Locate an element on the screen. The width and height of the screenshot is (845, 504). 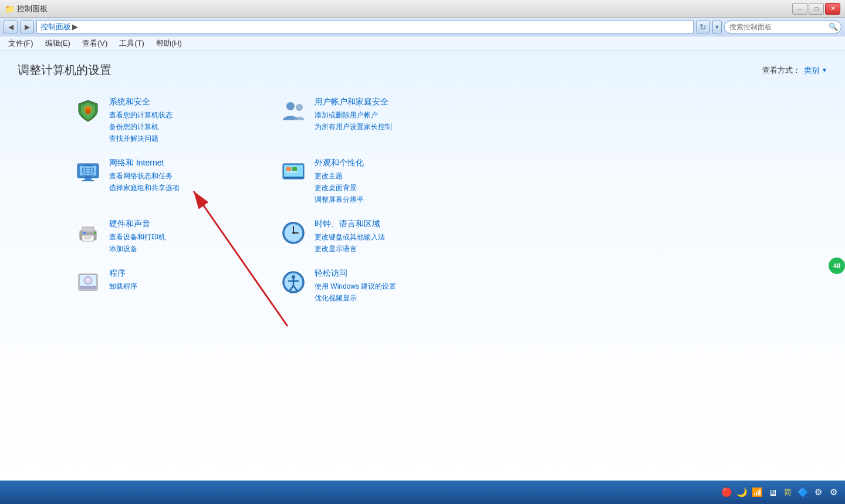
hardware-link-1: 添加设备 is located at coordinates (137, 249).